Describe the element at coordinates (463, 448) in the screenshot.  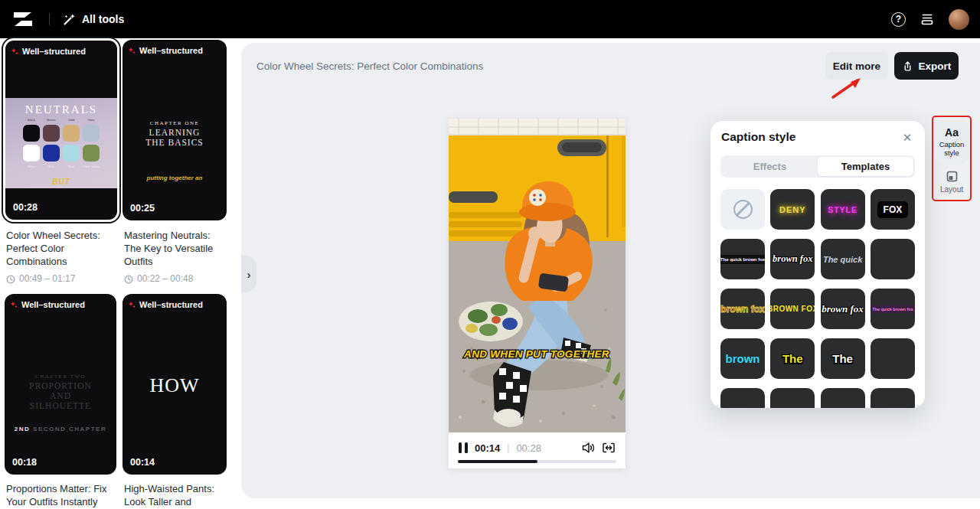
I see `pause-button` at that location.